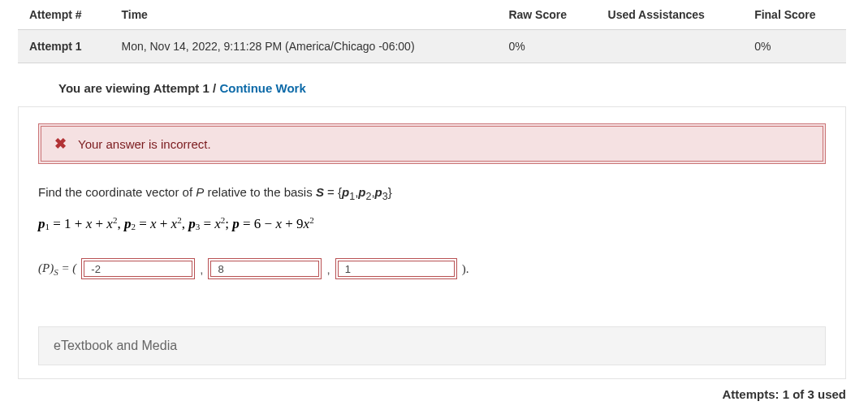 Image resolution: width=868 pixels, height=410 pixels. Describe the element at coordinates (201, 270) in the screenshot. I see `comma-1: ,` at that location.